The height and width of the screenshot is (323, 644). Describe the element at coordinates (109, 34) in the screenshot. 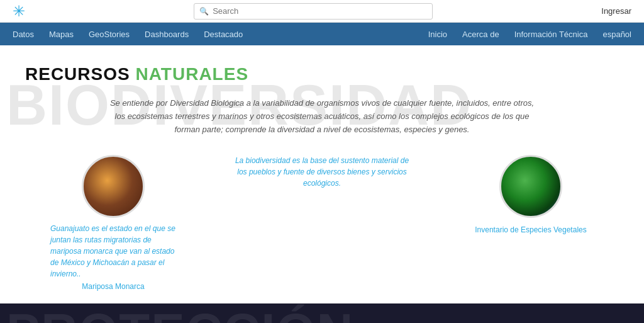

I see `nav-geostories: GeoStories` at that location.